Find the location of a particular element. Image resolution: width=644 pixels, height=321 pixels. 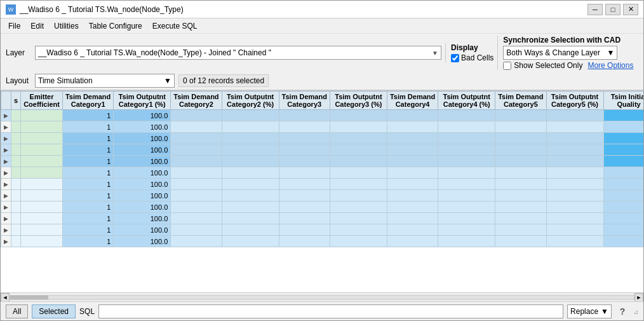

layout-dropdown: Time Simulation ▼ is located at coordinates (105, 81).